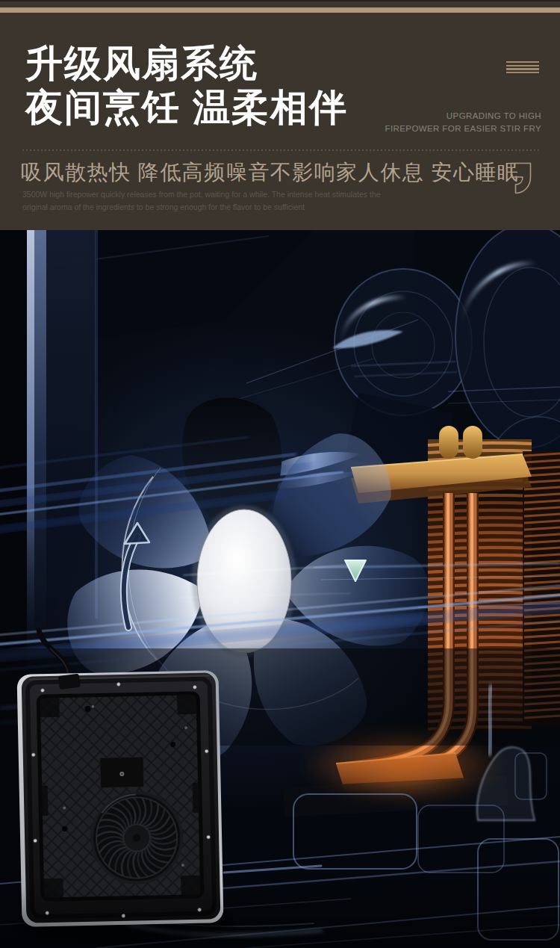  I want to click on tagline-line-1: UPGRADING TO HIGH, so click(463, 117).